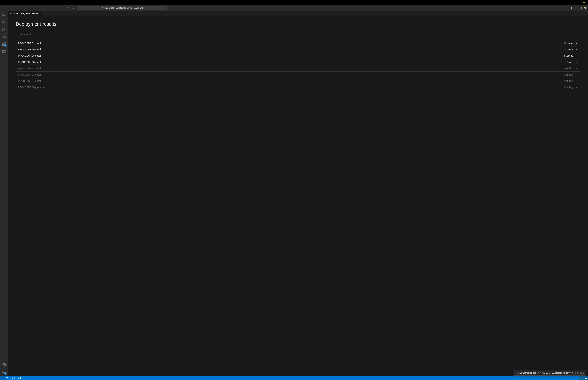  Describe the element at coordinates (581, 8) in the screenshot. I see `toggle-secondary-sidebar-icon` at that location.